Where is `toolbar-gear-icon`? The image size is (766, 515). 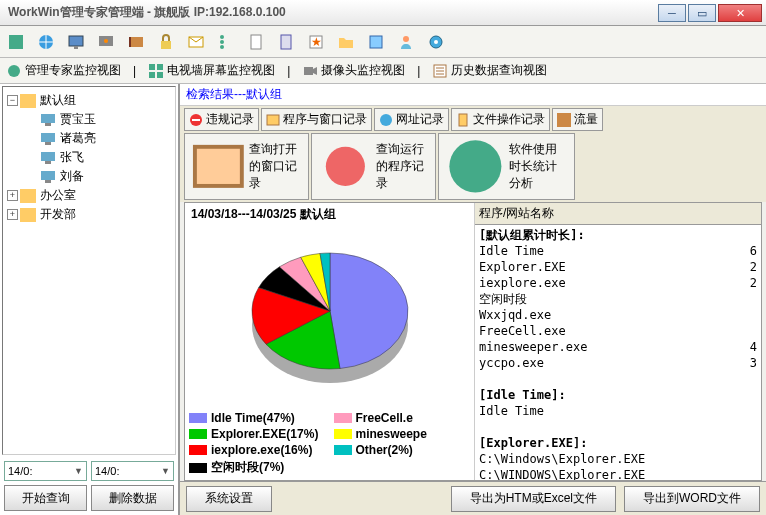
toolbar-gear-icon is located at coordinates (436, 42).